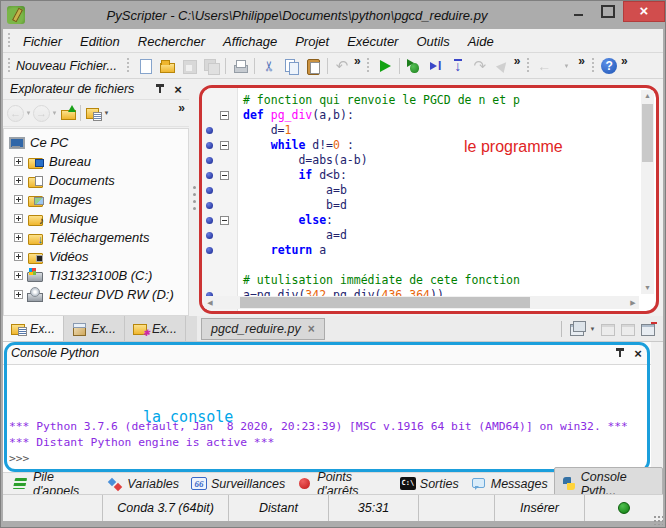 Image resolution: width=666 pixels, height=528 pixels. What do you see at coordinates (658, 520) in the screenshot?
I see `resize-grip` at bounding box center [658, 520].